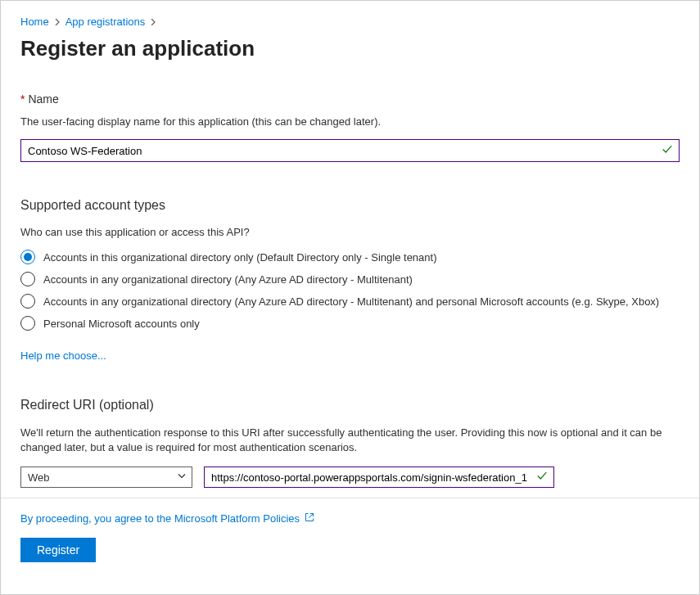 The height and width of the screenshot is (595, 700). Describe the element at coordinates (182, 478) in the screenshot. I see `chevron-down-icon` at that location.